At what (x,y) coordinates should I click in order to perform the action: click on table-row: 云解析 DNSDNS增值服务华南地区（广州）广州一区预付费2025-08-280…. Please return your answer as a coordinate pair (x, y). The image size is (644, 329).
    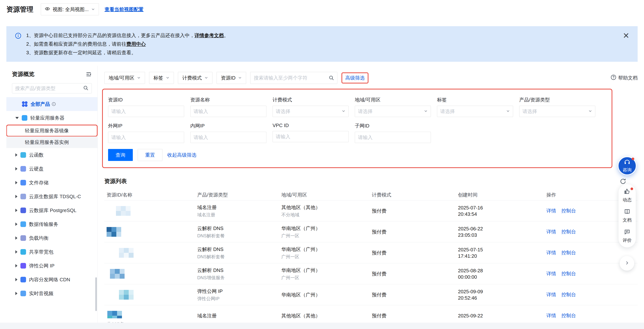
    Looking at the image, I should click on (371, 274).